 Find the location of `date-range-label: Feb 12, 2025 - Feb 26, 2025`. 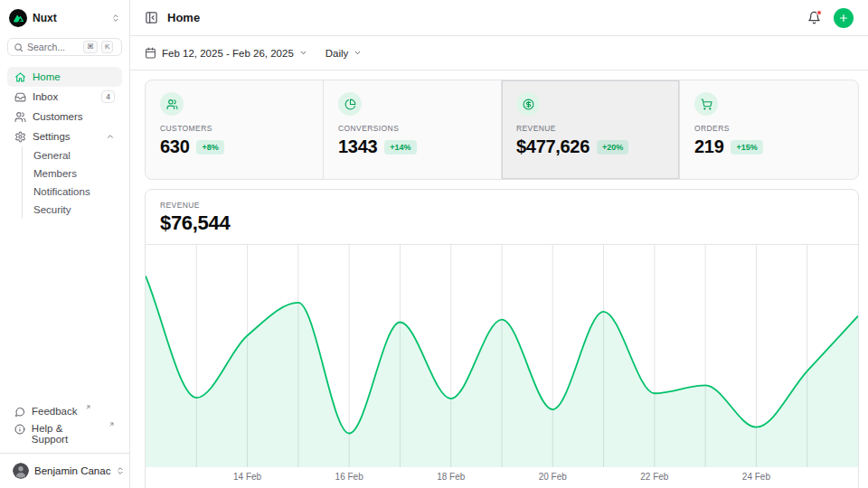

date-range-label: Feb 12, 2025 - Feb 26, 2025 is located at coordinates (228, 53).